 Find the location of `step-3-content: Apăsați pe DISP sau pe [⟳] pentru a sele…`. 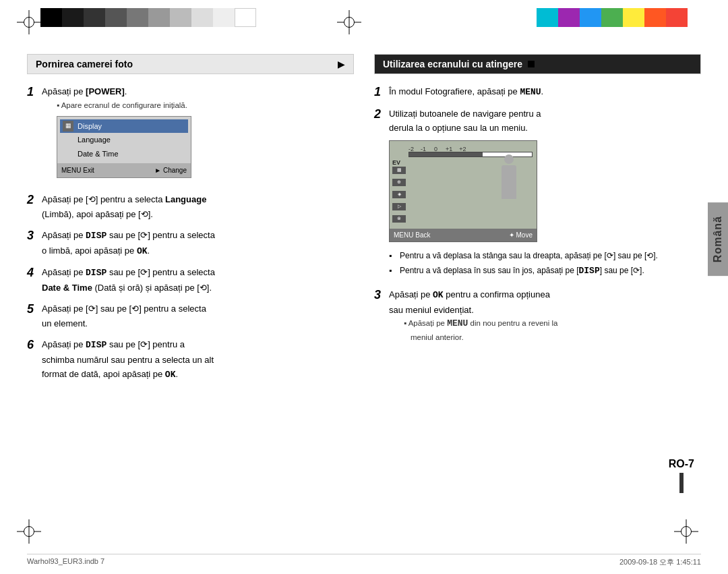

step-3-content: Apăsați pe DISP sau pe [⟳] pentru a sele… is located at coordinates (198, 244).